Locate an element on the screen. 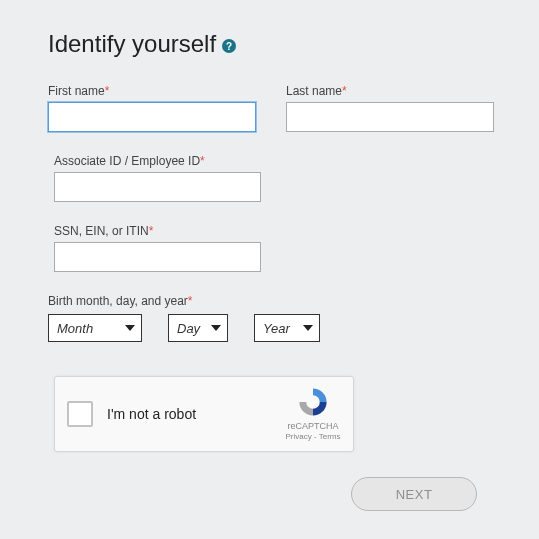  associate-id-input is located at coordinates (158, 187).